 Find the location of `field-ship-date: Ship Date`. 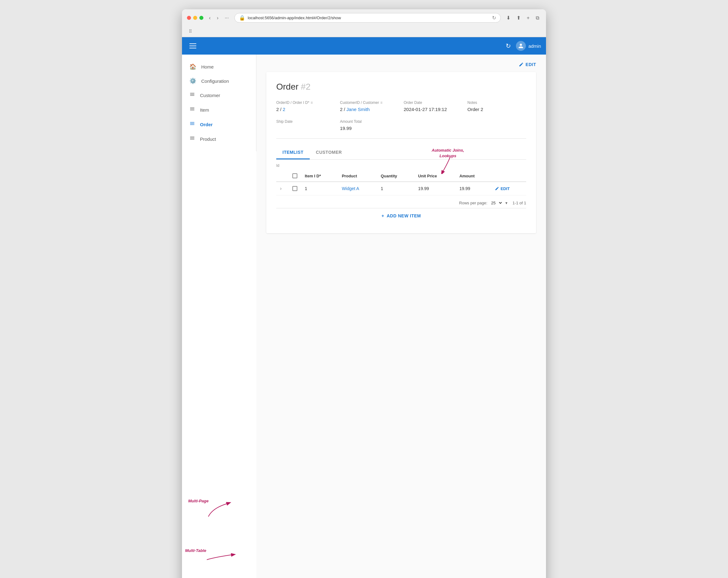

field-ship-date: Ship Date is located at coordinates (306, 125).